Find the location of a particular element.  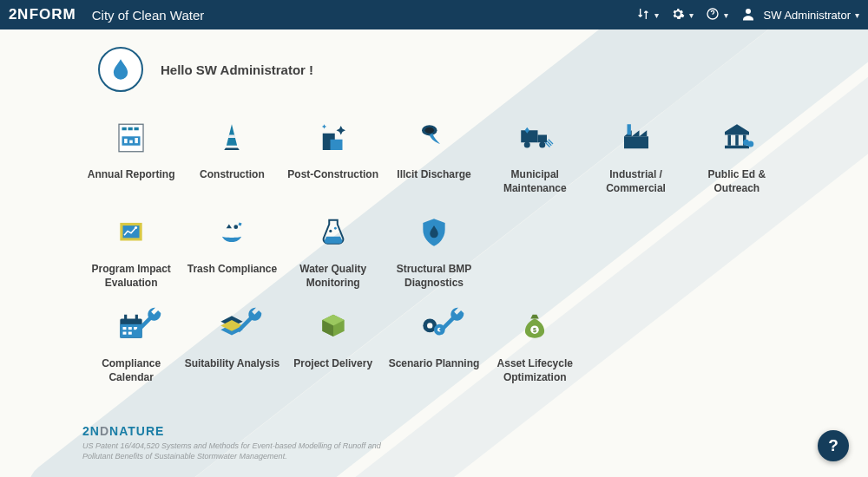

footer-brand-suffix: NATURE is located at coordinates (137, 431).